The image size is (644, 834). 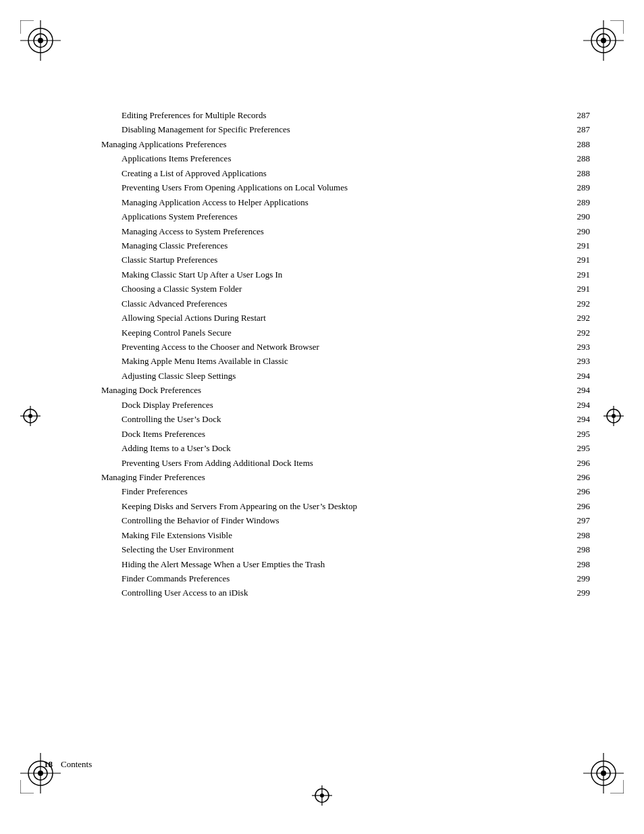 What do you see at coordinates (336, 332) in the screenshot?
I see `toc-entry: Keeping Control Panels Secure292` at bounding box center [336, 332].